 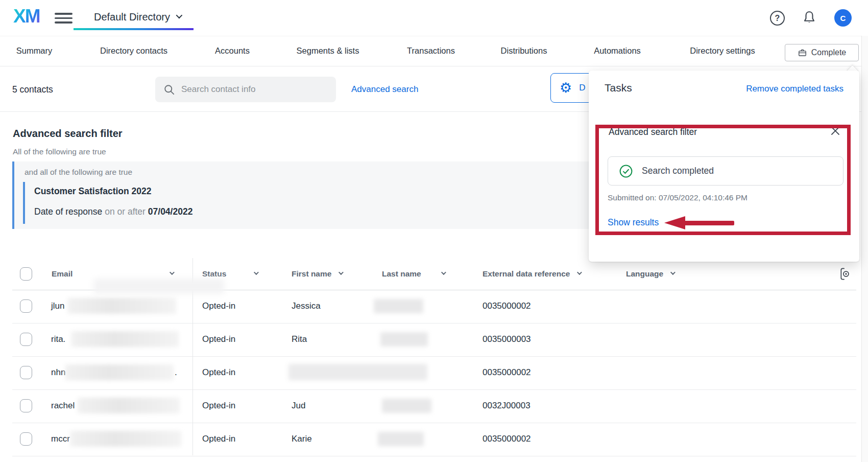 What do you see at coordinates (63, 406) in the screenshot?
I see `cell-email-prefix: rachel` at bounding box center [63, 406].